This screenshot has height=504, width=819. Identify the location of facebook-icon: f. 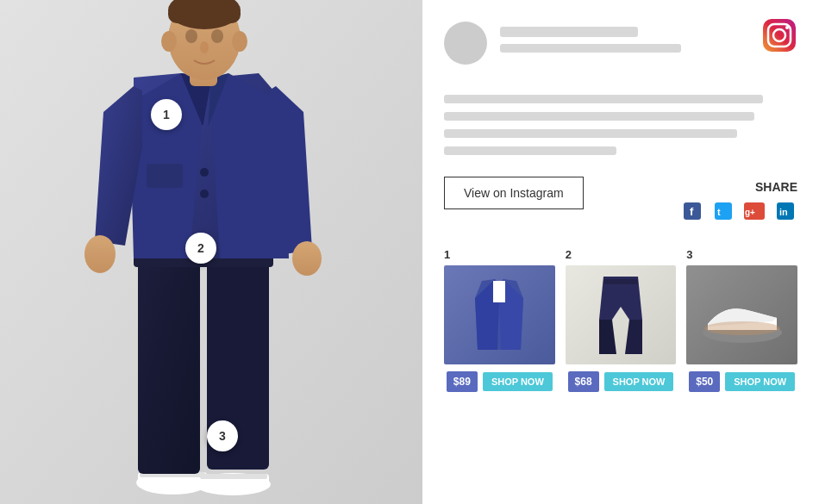
(692, 211).